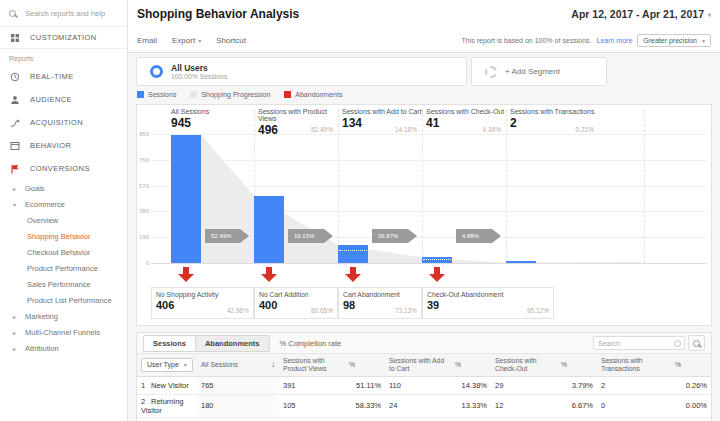 This screenshot has width=720, height=421. What do you see at coordinates (424, 40) in the screenshot?
I see `report-toolbar: Email Export ▾ Shortcut This report is b…` at bounding box center [424, 40].